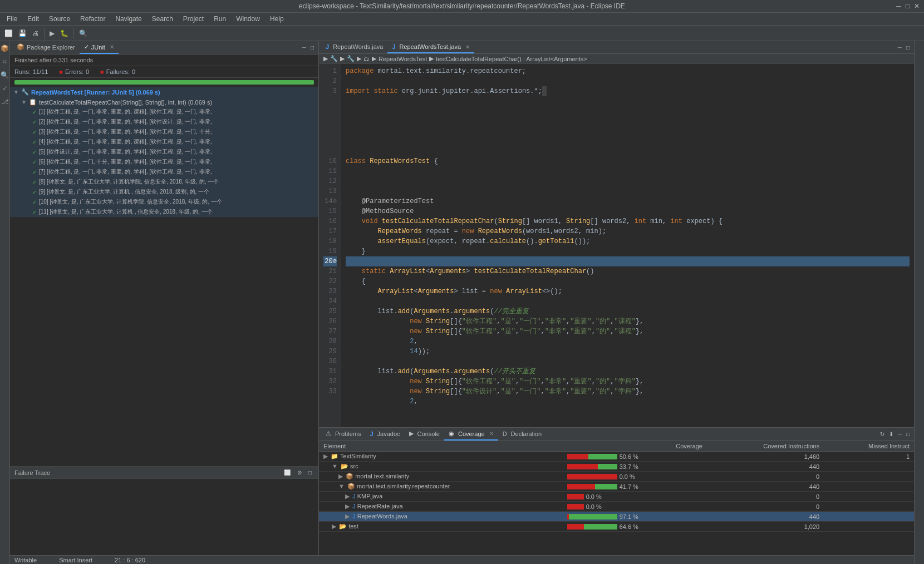 This screenshot has height=564, width=924. What do you see at coordinates (312, 48) in the screenshot?
I see `left-panel-maximize: □` at bounding box center [312, 48].